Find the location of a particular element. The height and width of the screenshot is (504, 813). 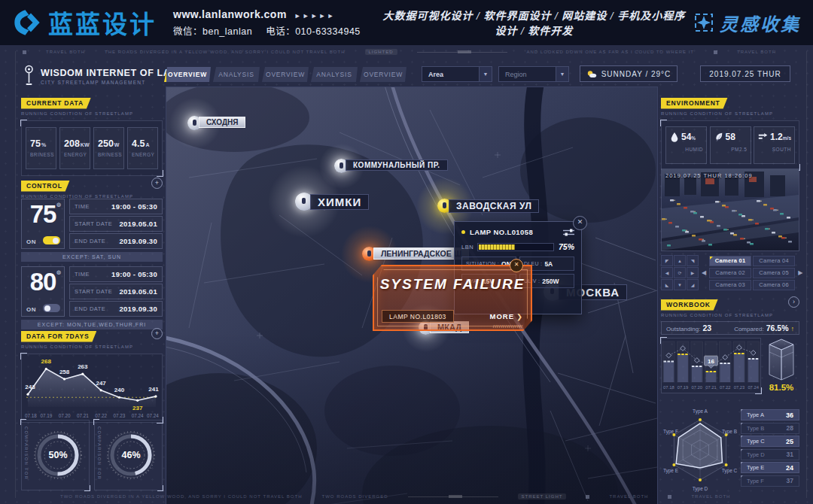

control-row-time: TIME19:00 - 05:30 is located at coordinates (116, 206).